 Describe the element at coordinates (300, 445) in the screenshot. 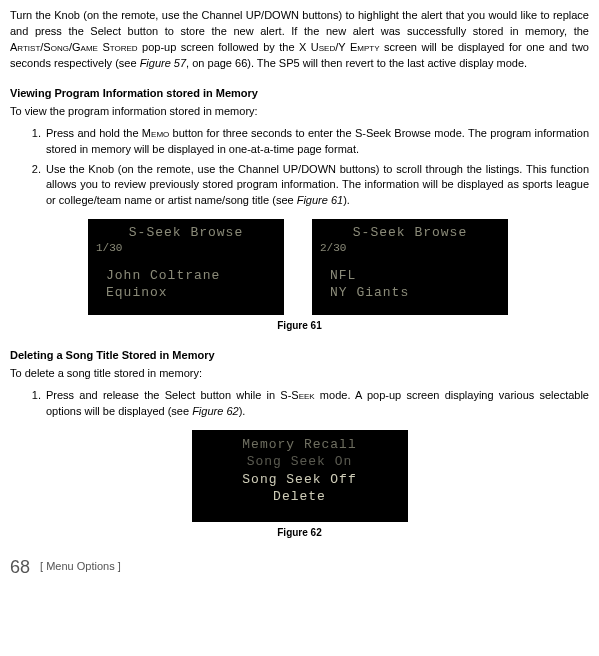

I see `menu-title: Memory Recall` at that location.